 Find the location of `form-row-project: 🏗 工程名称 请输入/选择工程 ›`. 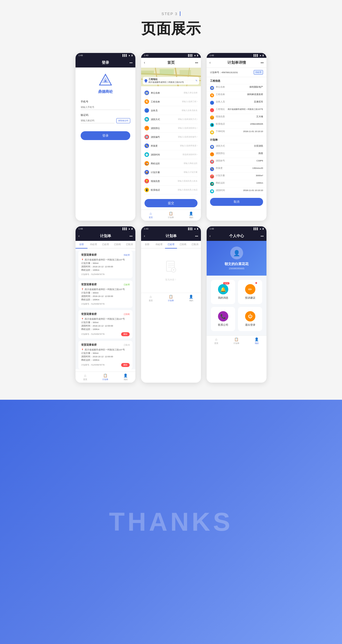

form-row-project: 🏗 工程名称 请输入/选择工程 › is located at coordinates (171, 102).